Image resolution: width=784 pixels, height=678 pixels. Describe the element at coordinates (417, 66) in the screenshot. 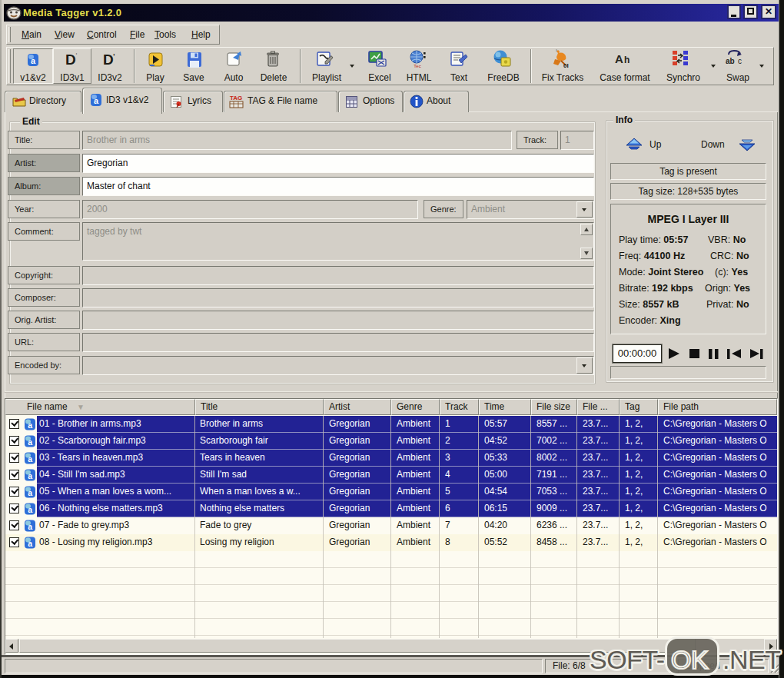

I see `svg-text: Tec` at that location.